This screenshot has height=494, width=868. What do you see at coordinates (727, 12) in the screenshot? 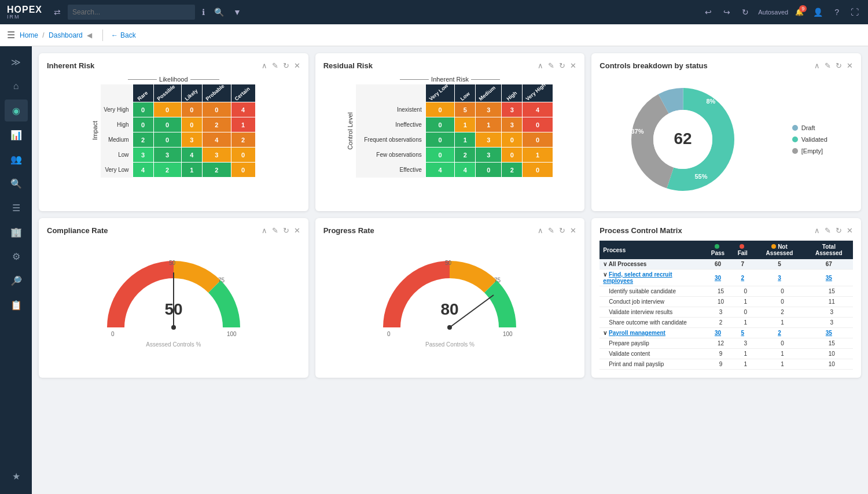
I see `redo-icon: ↪` at bounding box center [727, 12].